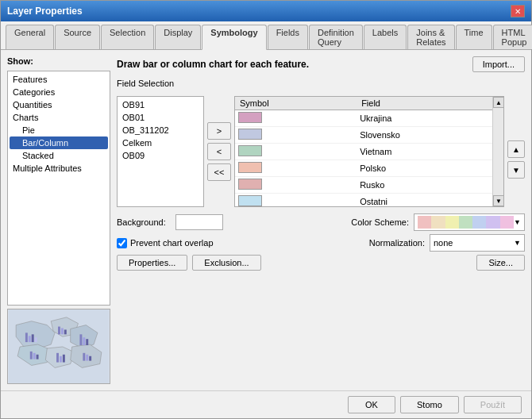 Image resolution: width=532 pixels, height=419 pixels. What do you see at coordinates (516, 149) in the screenshot?
I see `move-up-button: ▲` at bounding box center [516, 149].